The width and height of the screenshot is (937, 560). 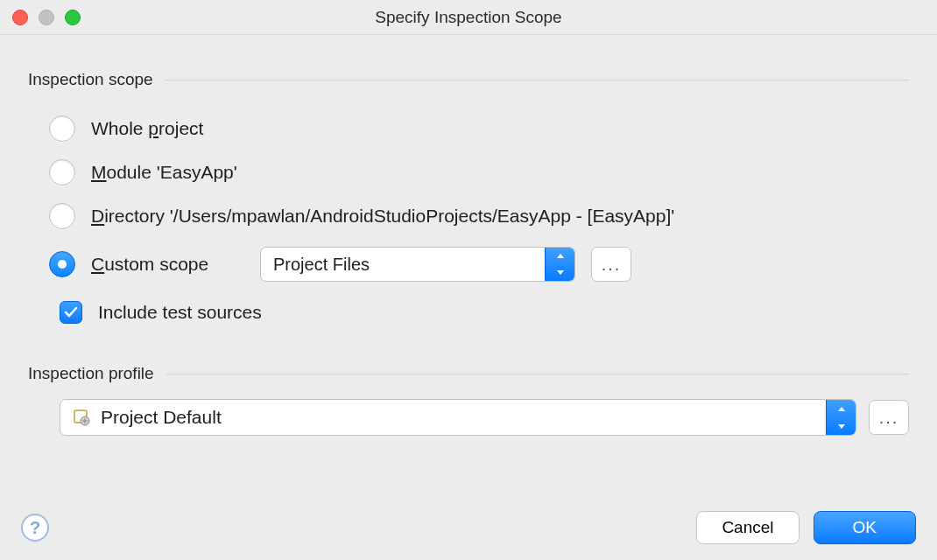 What do you see at coordinates (479, 172) in the screenshot?
I see `radio-module: Module 'EasyApp'` at bounding box center [479, 172].